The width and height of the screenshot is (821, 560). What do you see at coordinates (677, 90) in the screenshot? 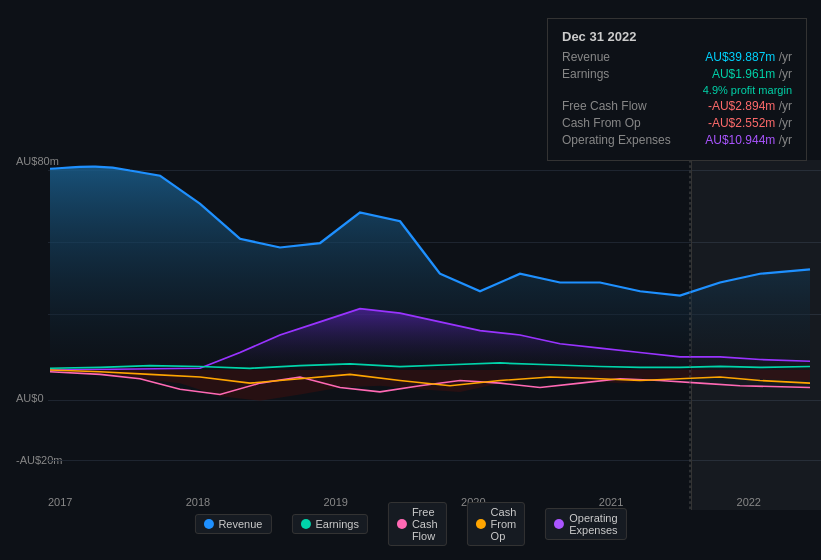
I see `tooltip-card: Dec 31 2022 Revenue AU$39.887m /yr Earni…` at bounding box center [677, 90].